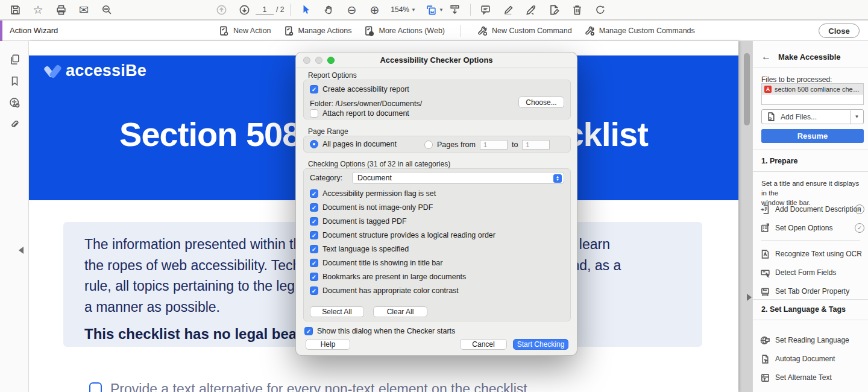 The width and height of the screenshot is (868, 392). Describe the element at coordinates (53, 71) in the screenshot. I see `accessibe-logo-mark-icon` at that location.